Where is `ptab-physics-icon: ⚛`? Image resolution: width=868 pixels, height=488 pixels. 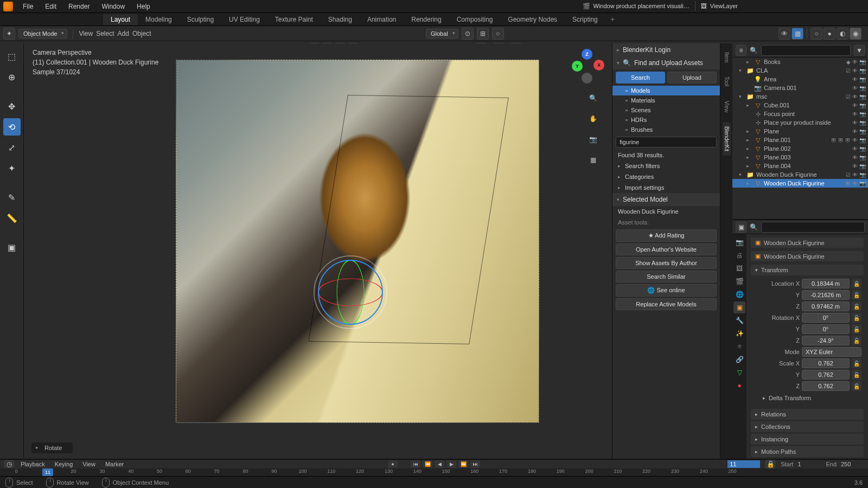 ptab-physics-icon: ⚛ is located at coordinates (739, 346).